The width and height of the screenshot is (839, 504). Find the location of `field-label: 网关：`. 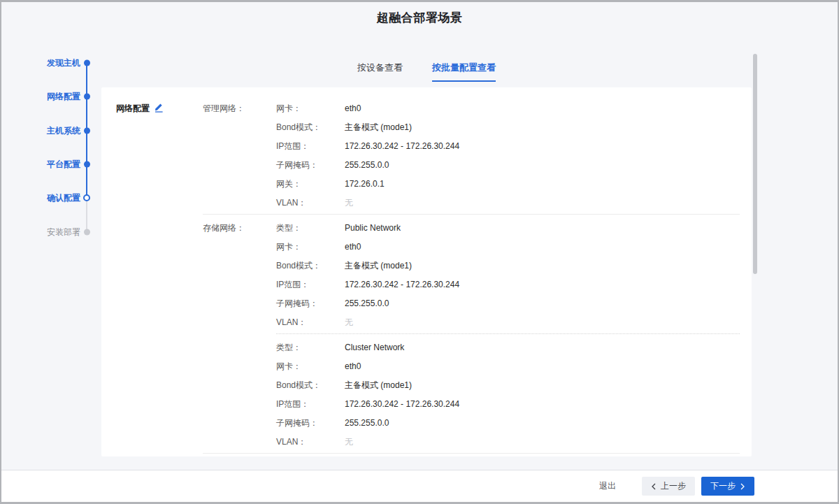

field-label: 网关： is located at coordinates (310, 185).